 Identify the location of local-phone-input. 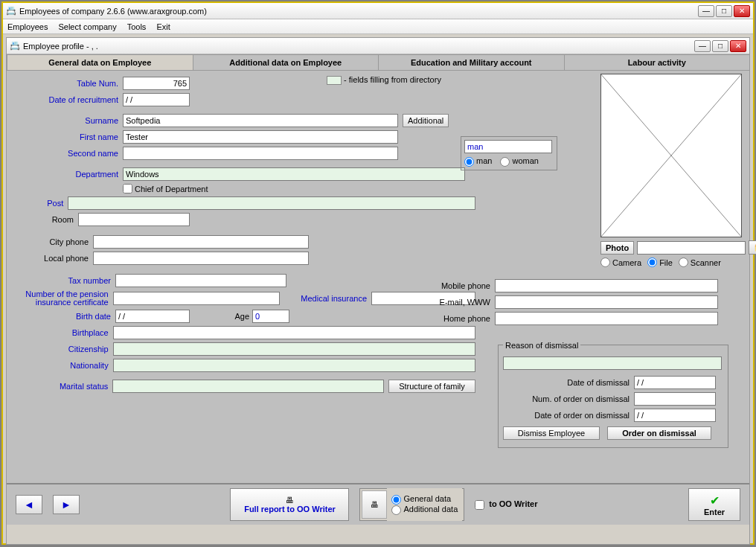
(201, 258).